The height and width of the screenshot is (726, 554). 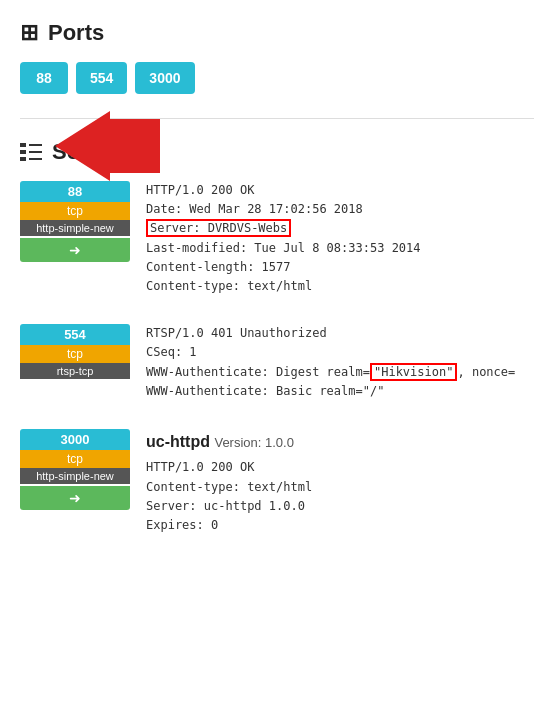 What do you see at coordinates (277, 362) in the screenshot?
I see `service-item: 554tcprtsp-tcpRTSP/1.0 401 UnauthorizedC…` at bounding box center [277, 362].